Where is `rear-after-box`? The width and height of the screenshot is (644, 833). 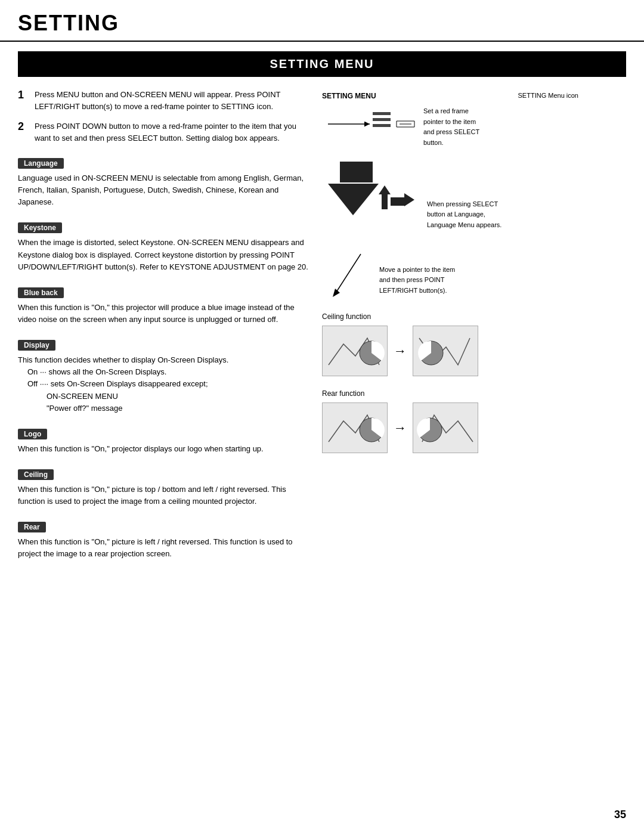 rear-after-box is located at coordinates (445, 428).